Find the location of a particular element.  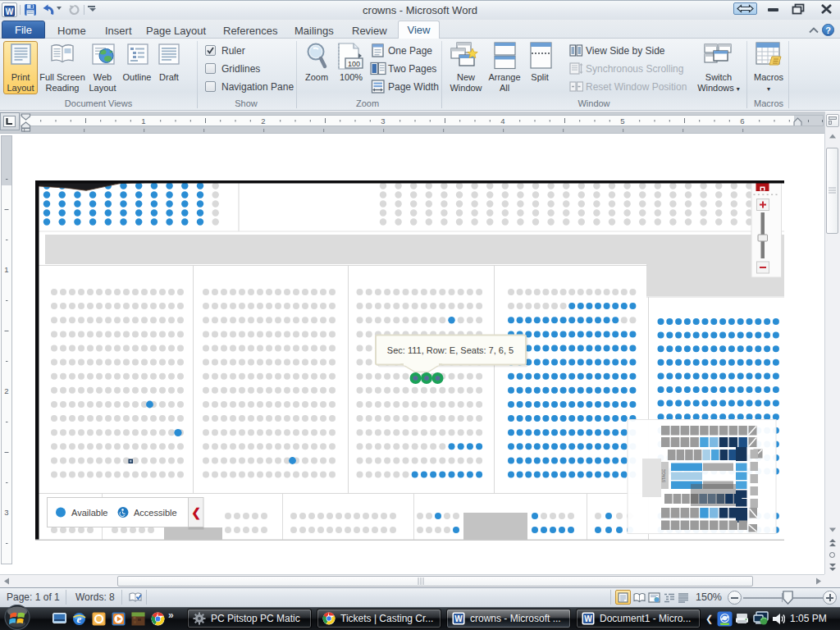

svg-text: 4 is located at coordinates (502, 121).